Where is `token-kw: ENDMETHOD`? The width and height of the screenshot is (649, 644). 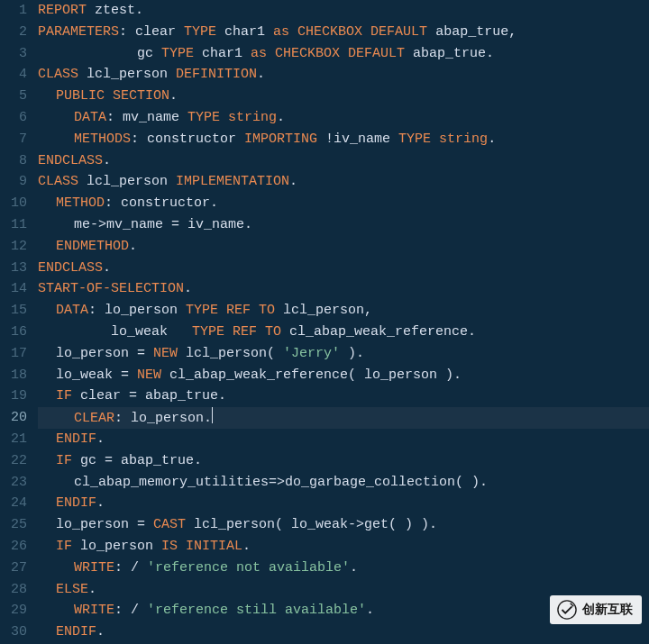 token-kw: ENDMETHOD is located at coordinates (92, 247).